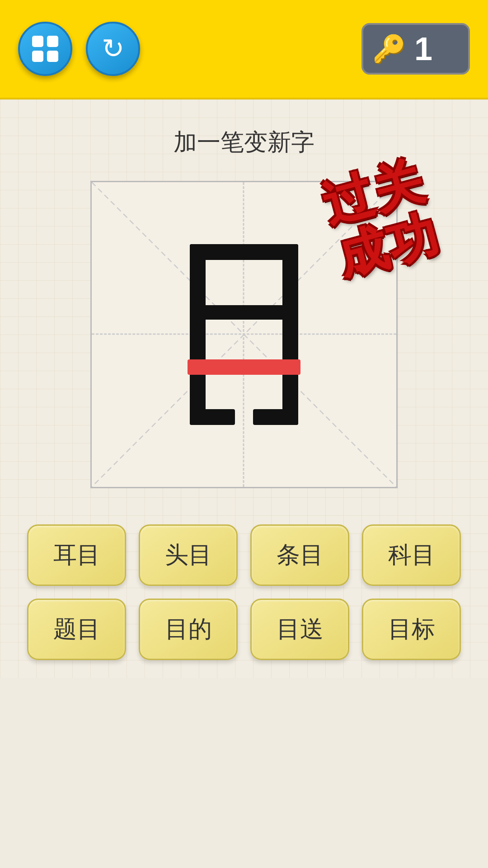 The image size is (488, 868). I want to click on answer-button-8: 目标, so click(411, 629).